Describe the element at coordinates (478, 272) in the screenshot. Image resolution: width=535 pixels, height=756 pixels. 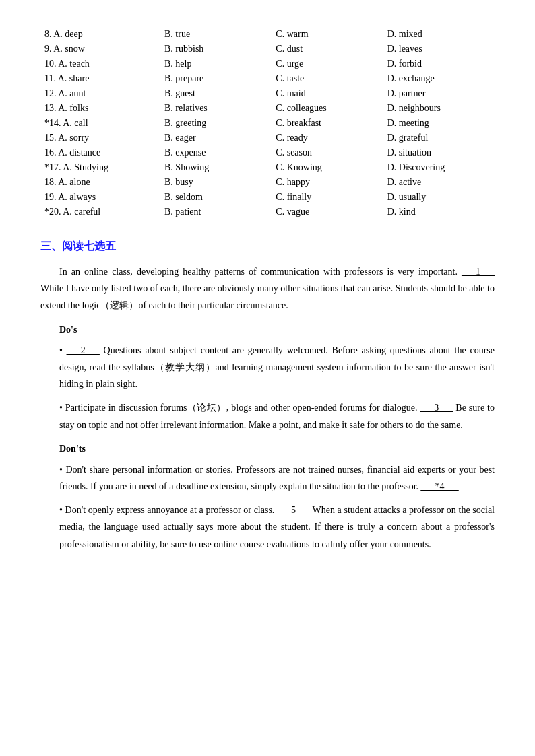
I see `blank-1: ___1___` at that location.